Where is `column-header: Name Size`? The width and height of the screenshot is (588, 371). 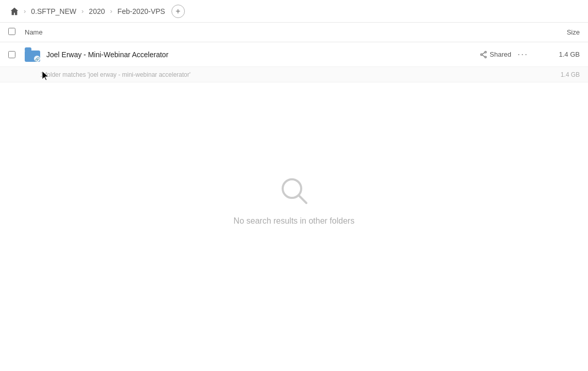 column-header: Name Size is located at coordinates (294, 32).